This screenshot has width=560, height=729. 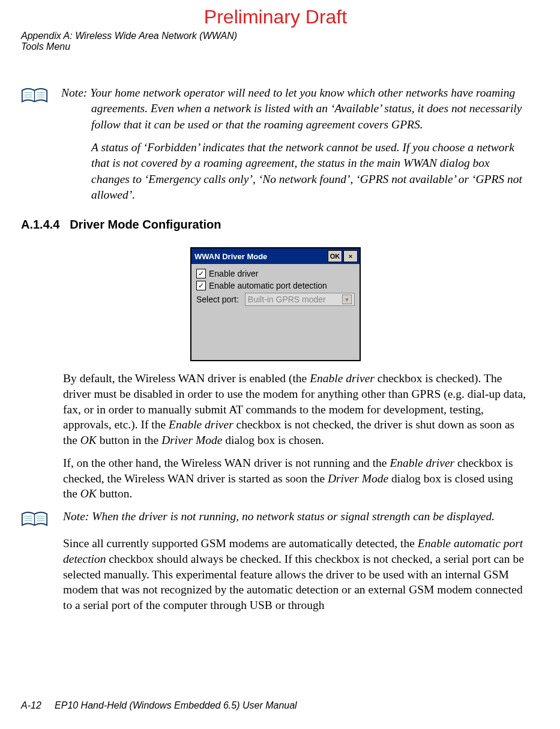 What do you see at coordinates (342, 378) in the screenshot?
I see `body1-i1: Enable driver` at bounding box center [342, 378].